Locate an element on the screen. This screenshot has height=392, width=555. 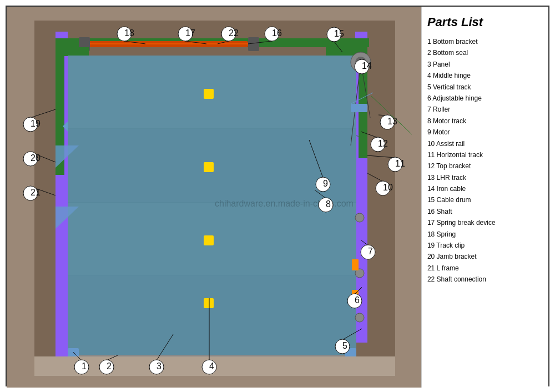
parts-list-item: 21 L frame is located at coordinates (485, 268).